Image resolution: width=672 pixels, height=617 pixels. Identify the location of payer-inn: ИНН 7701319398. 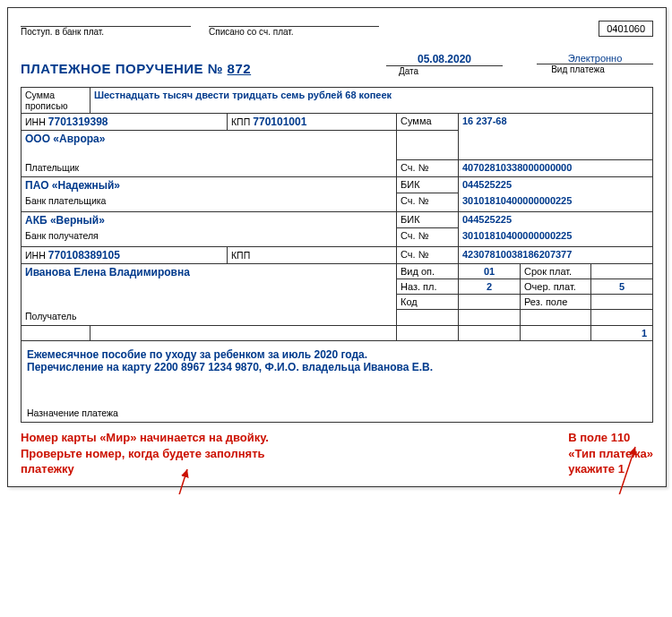
(125, 122).